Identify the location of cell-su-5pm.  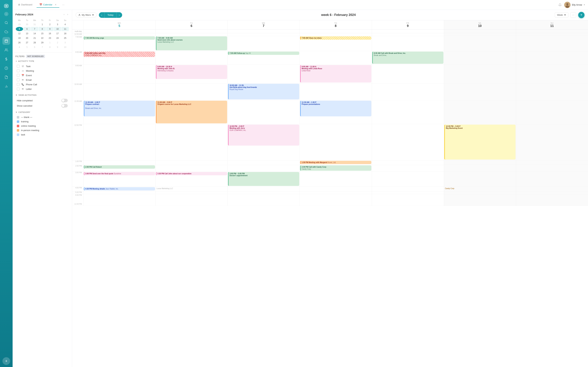
(552, 193).